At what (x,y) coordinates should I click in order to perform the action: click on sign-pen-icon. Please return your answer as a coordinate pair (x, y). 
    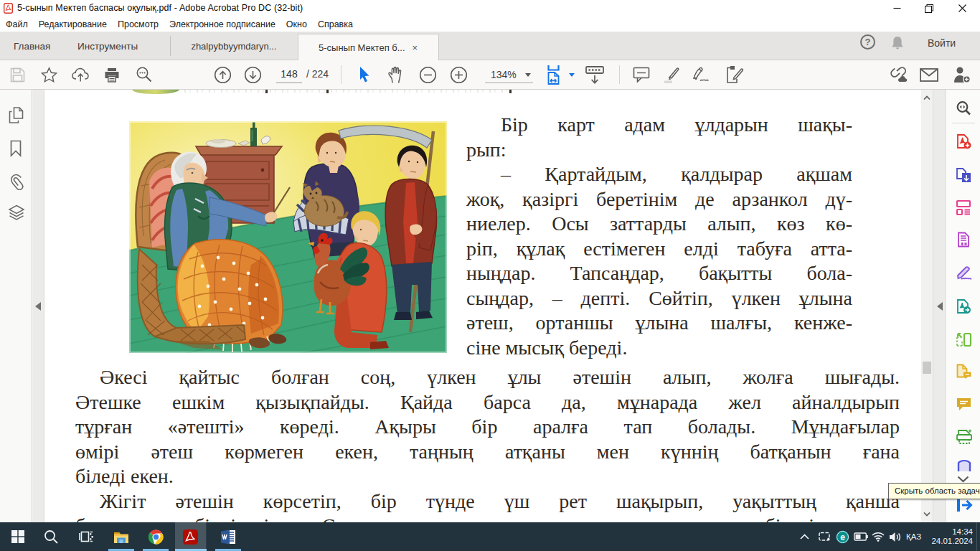
    Looking at the image, I should click on (702, 75).